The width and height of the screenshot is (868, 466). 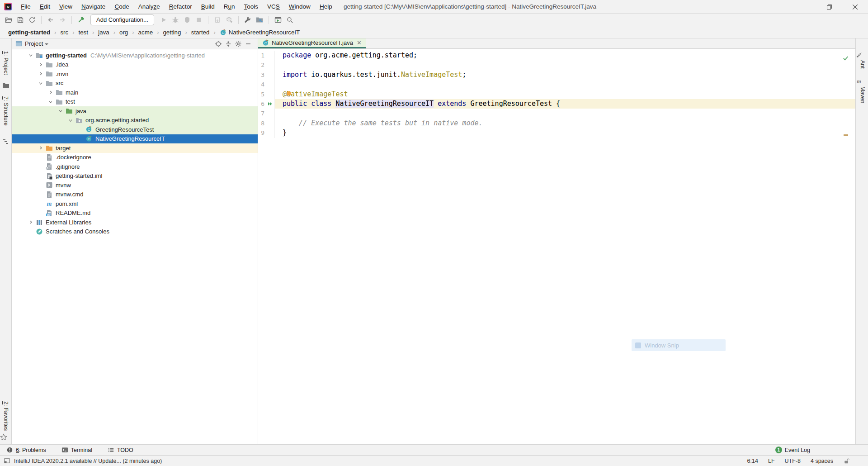 I want to click on menu-navigate: Navigate, so click(x=93, y=6).